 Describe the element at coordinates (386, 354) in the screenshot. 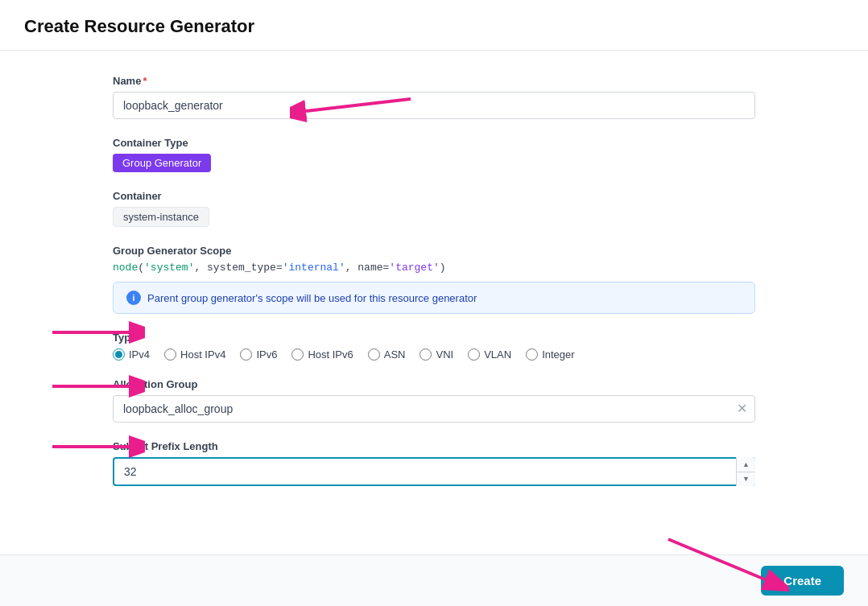

I see `radio-asn: ASN` at that location.